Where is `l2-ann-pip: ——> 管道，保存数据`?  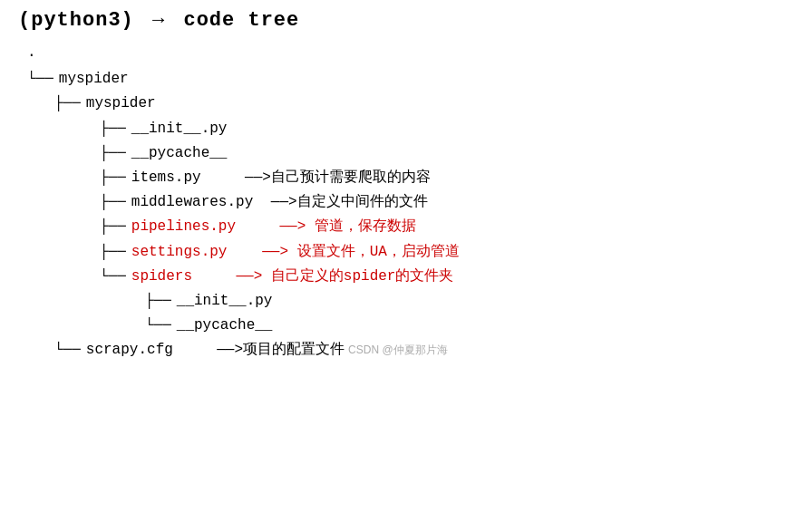
l2-ann-pip: ——> 管道，保存数据 is located at coordinates (330, 227).